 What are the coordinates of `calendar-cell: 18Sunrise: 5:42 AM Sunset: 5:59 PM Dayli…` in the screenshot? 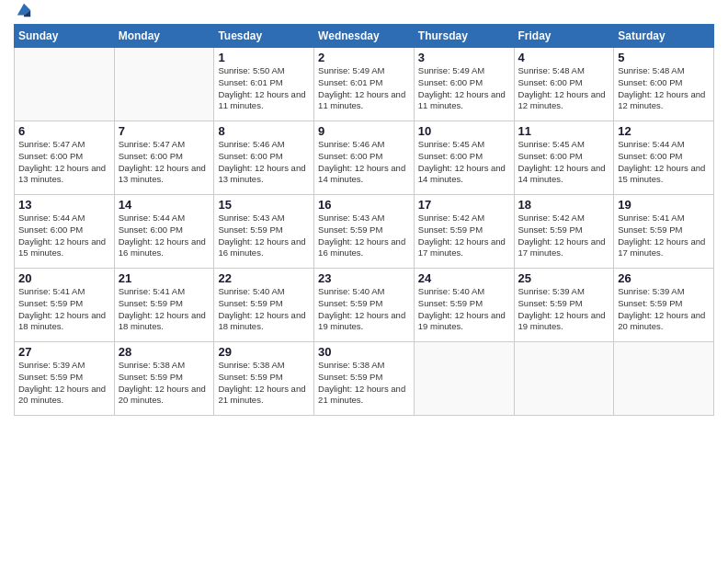 It's located at (564, 232).